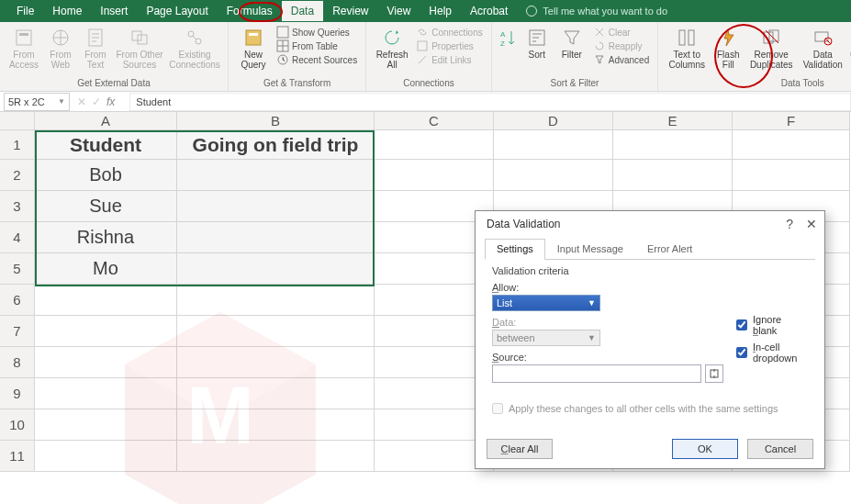 This screenshot has height=504, width=851. What do you see at coordinates (670, 249) in the screenshot?
I see `tab-error-alert: Error Alert` at bounding box center [670, 249].